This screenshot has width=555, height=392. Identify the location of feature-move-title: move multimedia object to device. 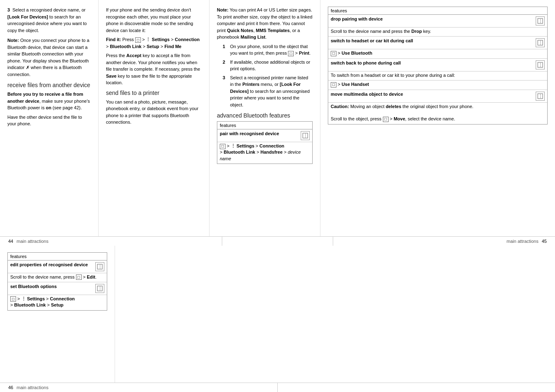
(367, 94).